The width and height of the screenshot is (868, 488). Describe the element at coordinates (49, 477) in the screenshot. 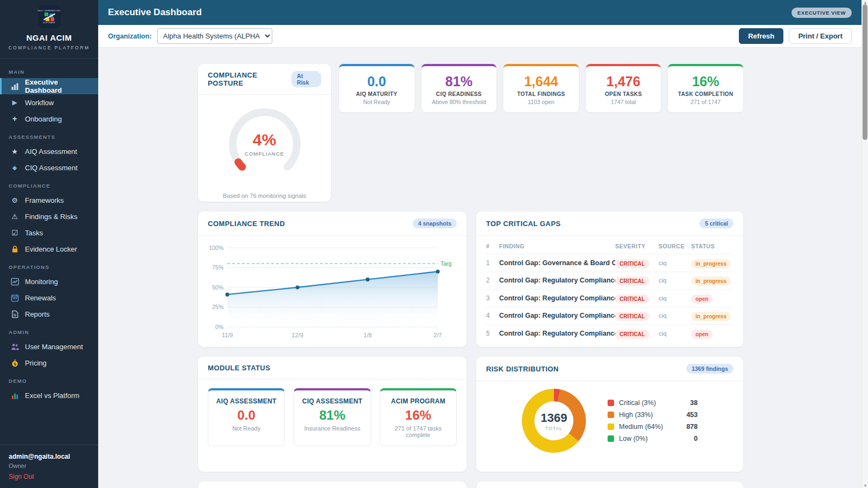

I see `sign-out-link: Sign Out` at that location.